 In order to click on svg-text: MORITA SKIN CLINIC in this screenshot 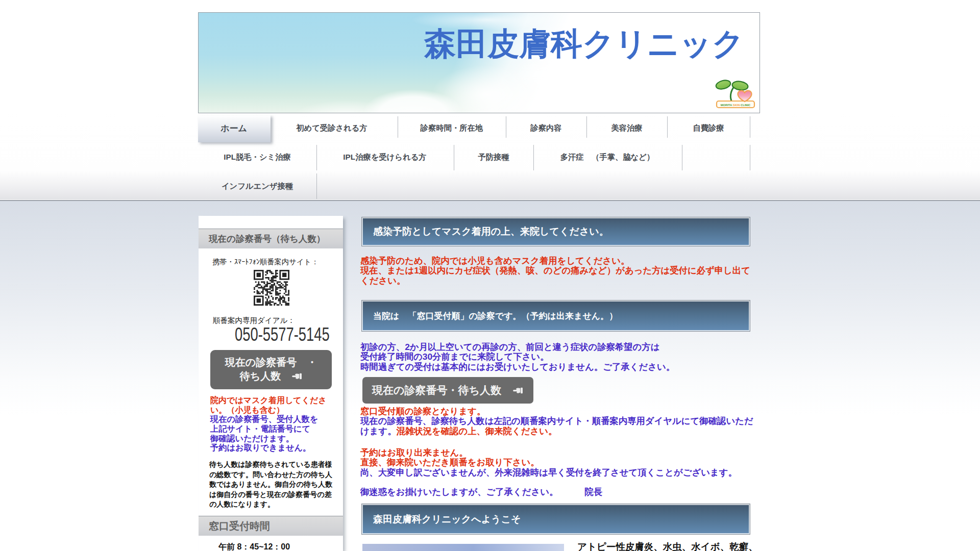, I will do `click(736, 105)`.